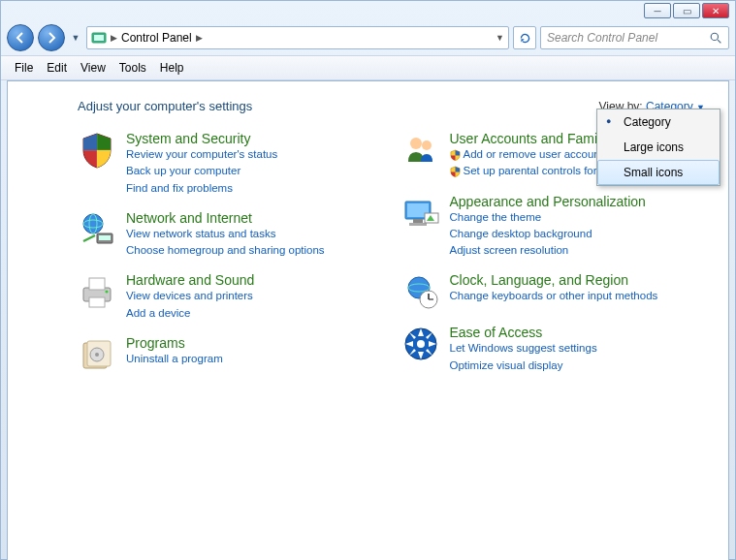  What do you see at coordinates (716, 39) in the screenshot?
I see `search-icon` at bounding box center [716, 39].